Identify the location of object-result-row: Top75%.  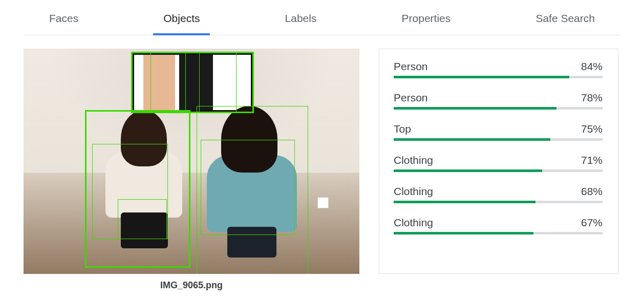
(506, 132).